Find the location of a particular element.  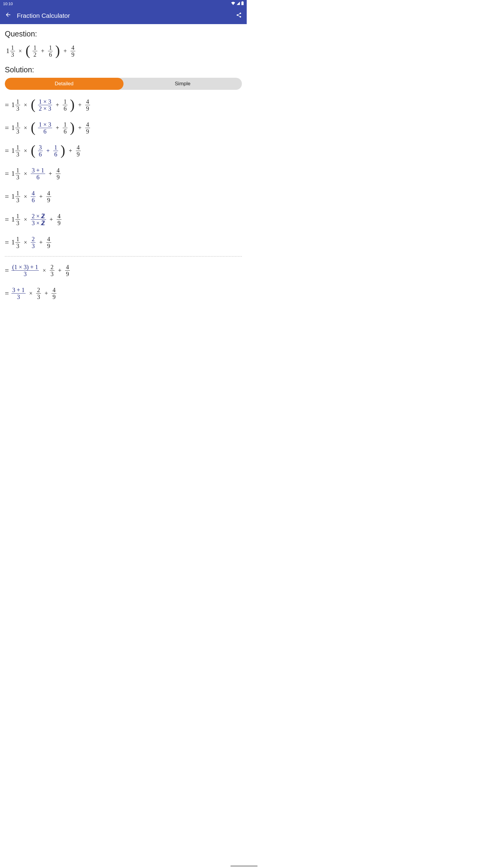

question-expression: 1 13 × ( 12 + 16 ) + 49 is located at coordinates (124, 51).